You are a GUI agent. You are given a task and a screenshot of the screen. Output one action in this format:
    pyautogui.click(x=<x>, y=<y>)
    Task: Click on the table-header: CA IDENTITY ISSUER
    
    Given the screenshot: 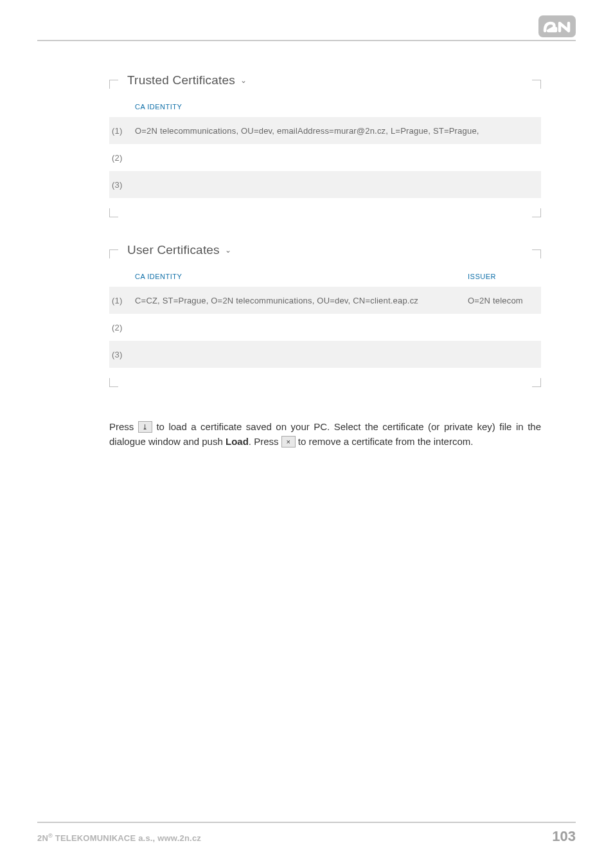 What is the action you would take?
    pyautogui.click(x=325, y=273)
    